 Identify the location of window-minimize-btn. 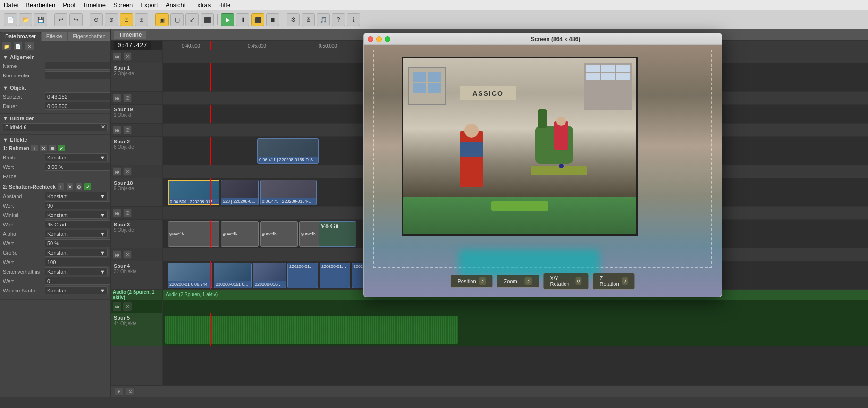
(379, 39).